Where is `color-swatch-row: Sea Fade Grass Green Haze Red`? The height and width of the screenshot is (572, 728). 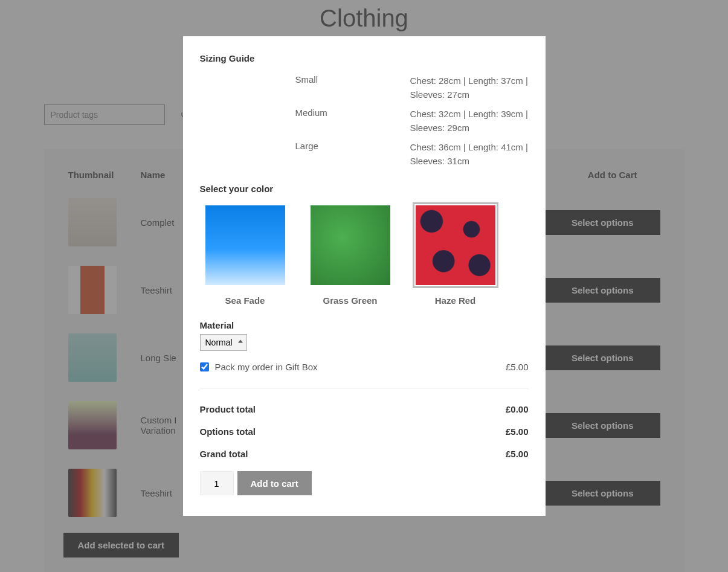
color-swatch-row: Sea Fade Grass Green Haze Red is located at coordinates (364, 254).